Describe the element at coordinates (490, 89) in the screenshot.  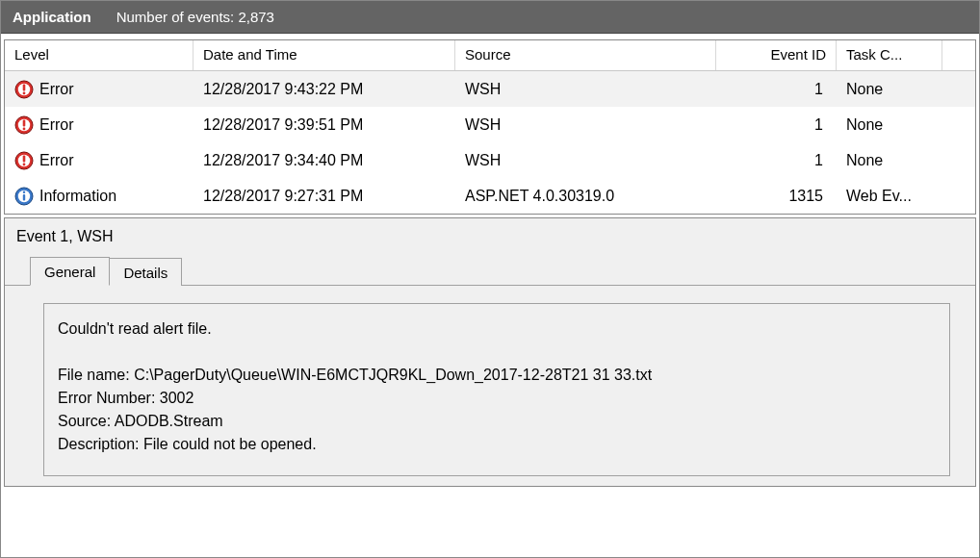
I see `table-row: Error12/28/2017 9:43:22 PMWSH1None` at that location.